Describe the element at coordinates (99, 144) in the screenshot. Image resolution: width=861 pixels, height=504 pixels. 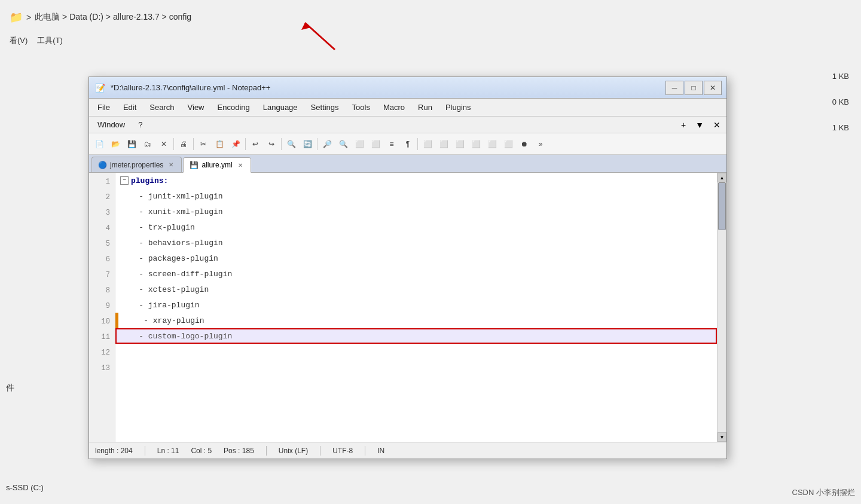
I see `toolbar-new: 📄` at that location.